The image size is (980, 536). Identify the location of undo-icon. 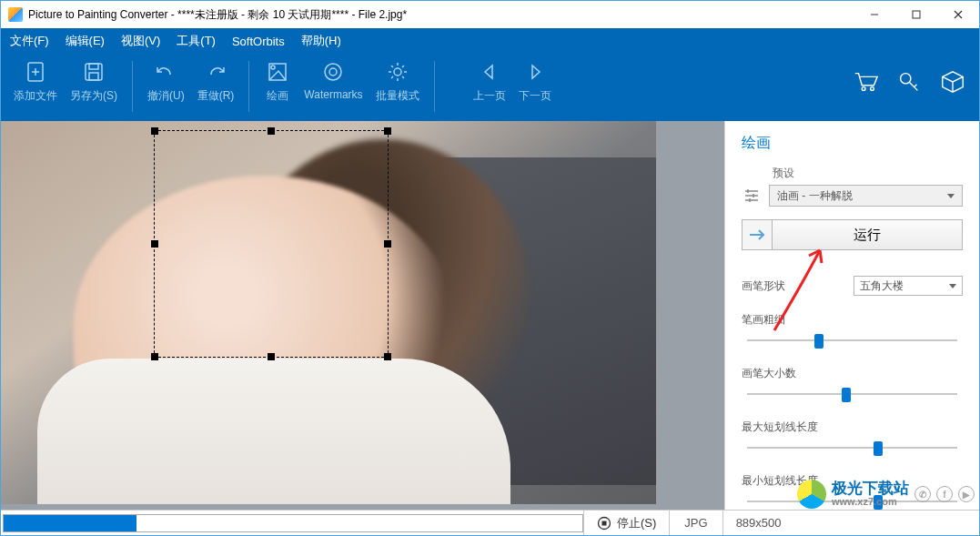
(166, 72).